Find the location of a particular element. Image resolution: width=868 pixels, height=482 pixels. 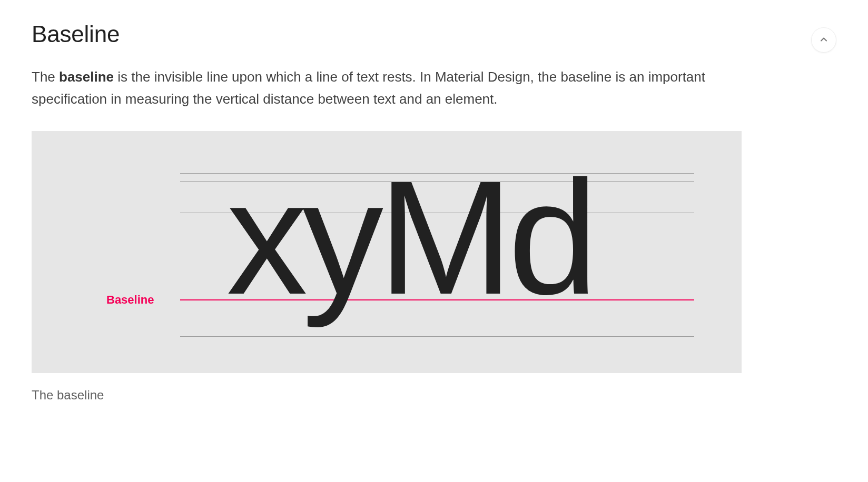

collapse-section-button is located at coordinates (824, 40).